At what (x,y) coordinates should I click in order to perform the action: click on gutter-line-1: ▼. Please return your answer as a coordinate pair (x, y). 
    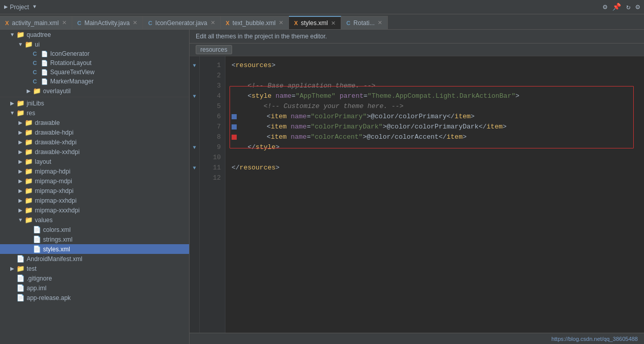
    Looking at the image, I should click on (195, 66).